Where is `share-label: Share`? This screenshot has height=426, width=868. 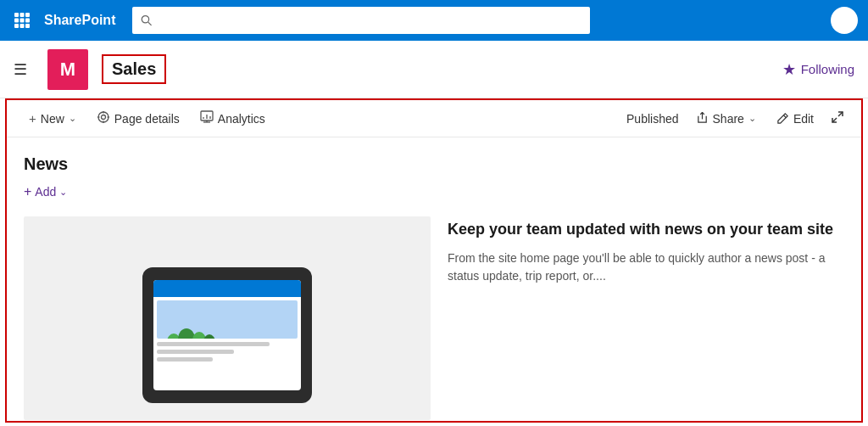 share-label: Share is located at coordinates (729, 119).